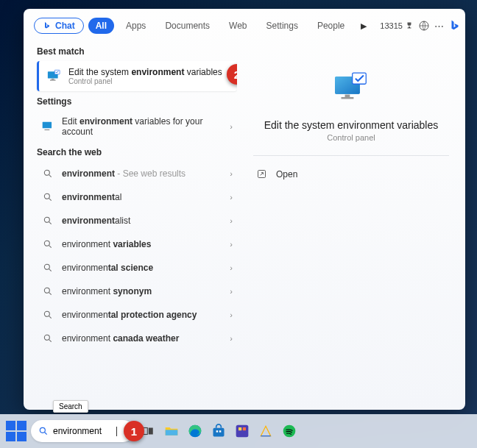 This screenshot has height=448, width=477. I want to click on start-button, so click(16, 431).